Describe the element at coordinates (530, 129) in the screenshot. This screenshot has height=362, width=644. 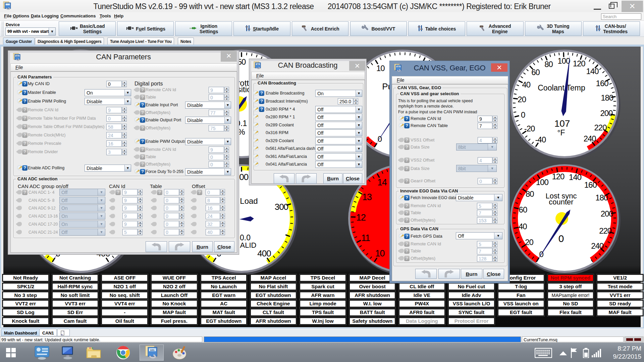
I see `svg-text: -20` at that location.